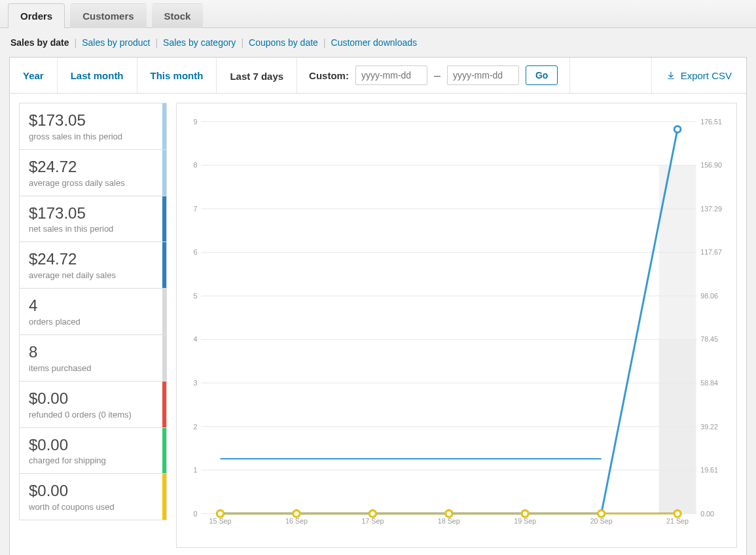 The width and height of the screenshot is (756, 555). I want to click on stat-value: 4, so click(93, 306).